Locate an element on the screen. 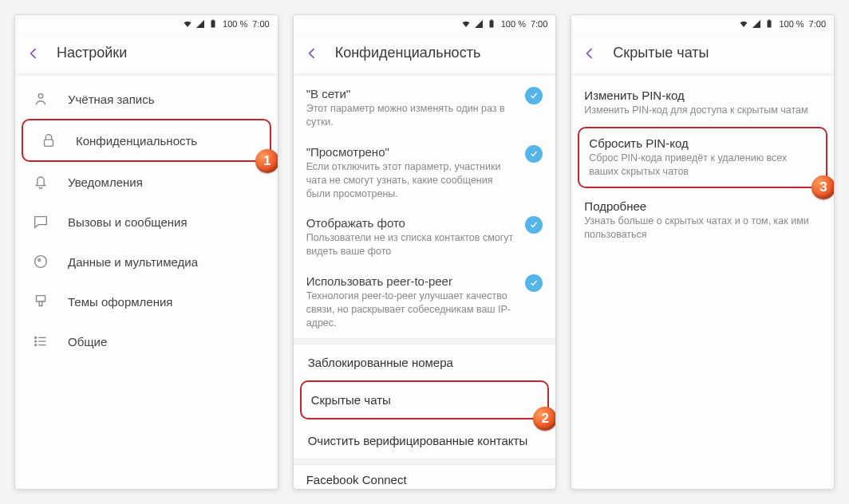  settings-general: Общие is located at coordinates (147, 341).